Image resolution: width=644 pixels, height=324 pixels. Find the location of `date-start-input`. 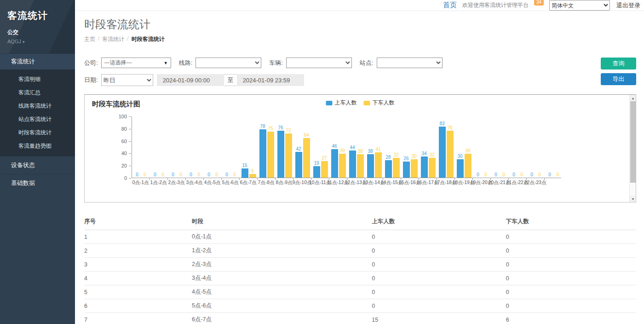

date-start-input is located at coordinates (190, 80).